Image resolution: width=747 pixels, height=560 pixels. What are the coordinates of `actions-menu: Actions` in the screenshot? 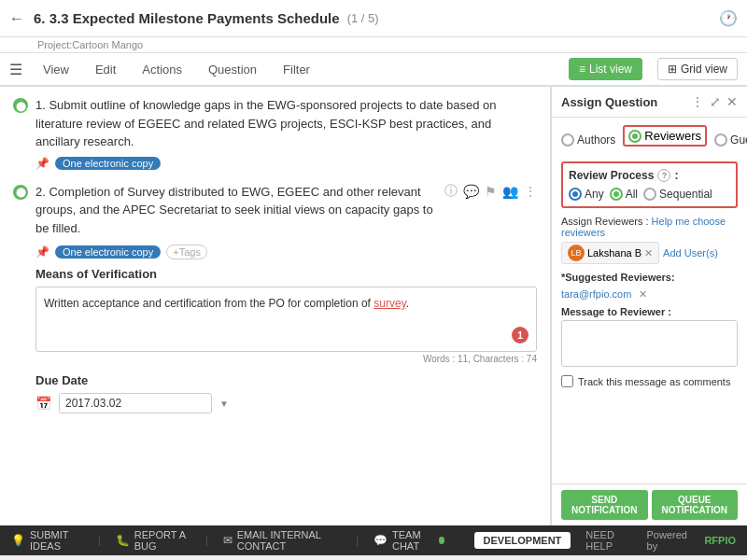 It's located at (162, 69).